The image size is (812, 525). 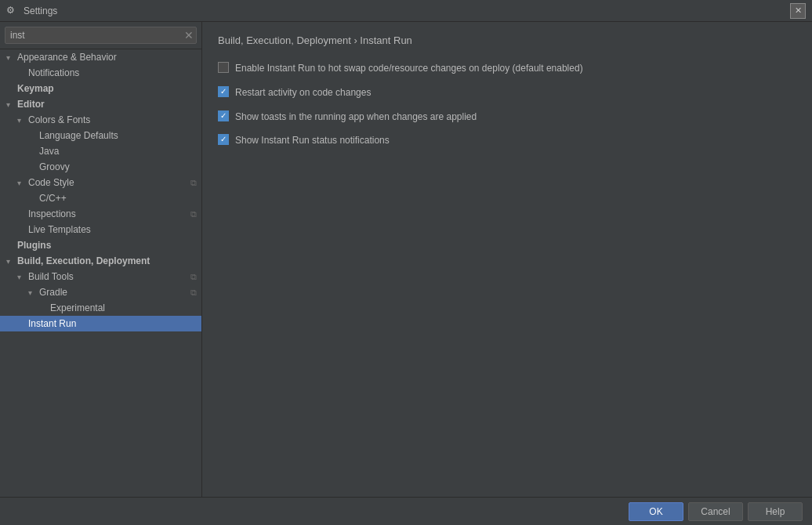 I want to click on sidebar-item-label: Groovy, so click(x=118, y=167).